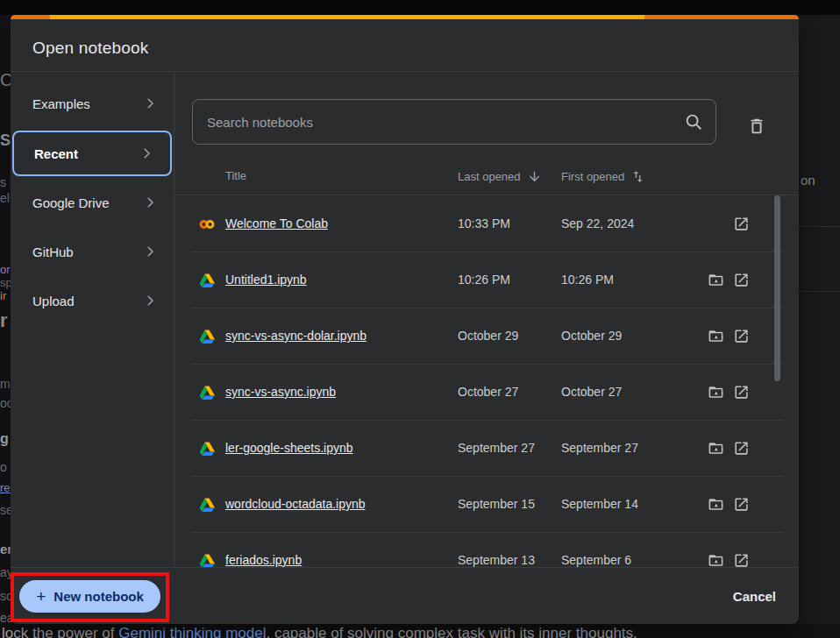  I want to click on sidebar-item-google-drive: Google Drive, so click(92, 202).